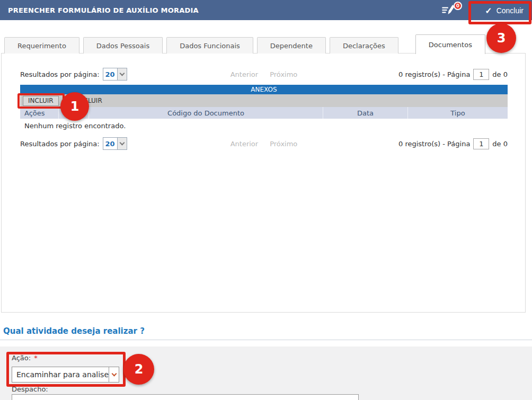 The height and width of the screenshot is (400, 532). What do you see at coordinates (458, 113) in the screenshot?
I see `column-tipo: Tipo` at bounding box center [458, 113].